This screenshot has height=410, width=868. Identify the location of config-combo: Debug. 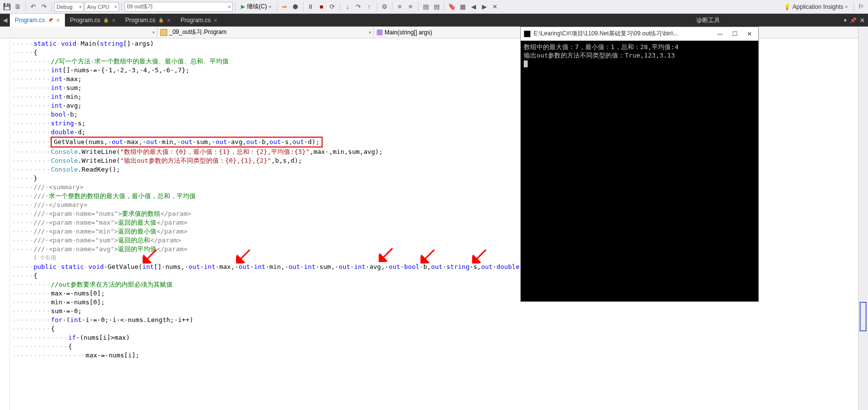
(69, 7).